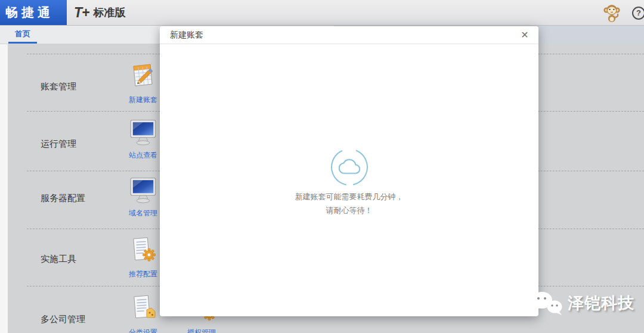 This screenshot has width=644, height=333. What do you see at coordinates (638, 13) in the screenshot?
I see `help-icon: ?` at bounding box center [638, 13].